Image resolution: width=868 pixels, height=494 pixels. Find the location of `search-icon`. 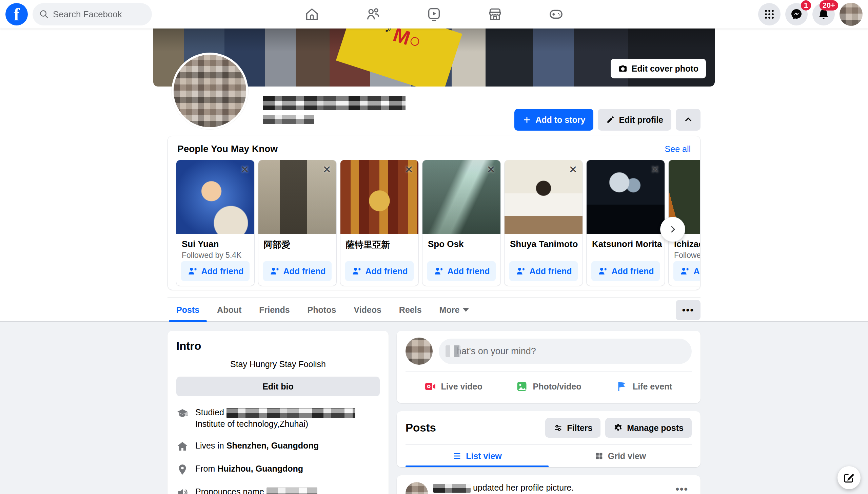

search-icon is located at coordinates (44, 14).